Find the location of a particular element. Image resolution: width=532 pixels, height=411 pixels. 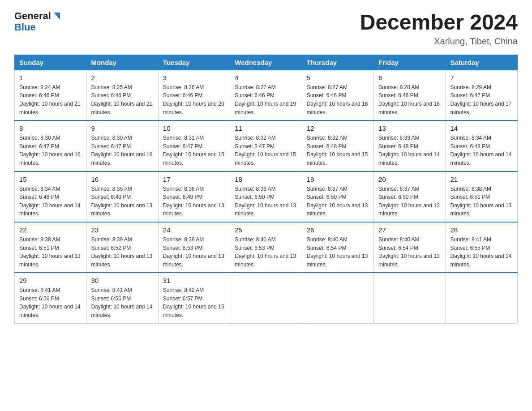

calendar-cell: 23 Sunrise: 8:39 AMSunset: 6:52 PMDaylig… is located at coordinates (122, 247).